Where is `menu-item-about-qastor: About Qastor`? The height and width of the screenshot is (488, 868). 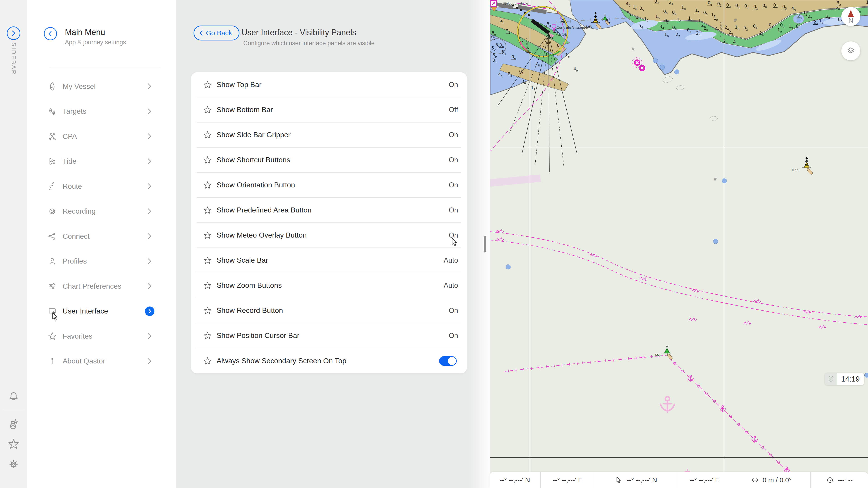 menu-item-about-qastor: About Qastor is located at coordinates (102, 361).